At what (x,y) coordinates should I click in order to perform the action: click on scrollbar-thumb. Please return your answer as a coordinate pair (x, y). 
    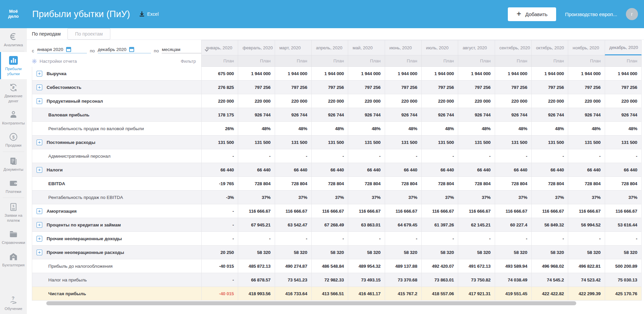
    Looking at the image, I should click on (311, 303).